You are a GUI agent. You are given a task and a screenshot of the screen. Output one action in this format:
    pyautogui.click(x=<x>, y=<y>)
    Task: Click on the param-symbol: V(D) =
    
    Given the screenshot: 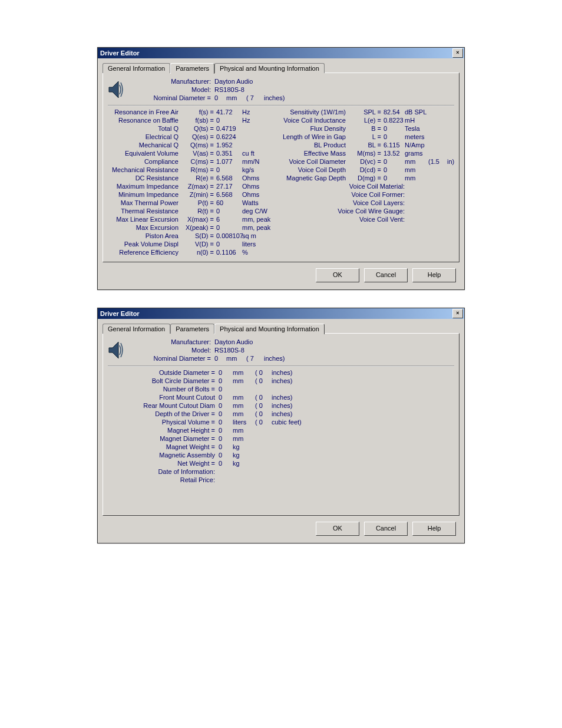 What is the action you would take?
    pyautogui.click(x=198, y=244)
    